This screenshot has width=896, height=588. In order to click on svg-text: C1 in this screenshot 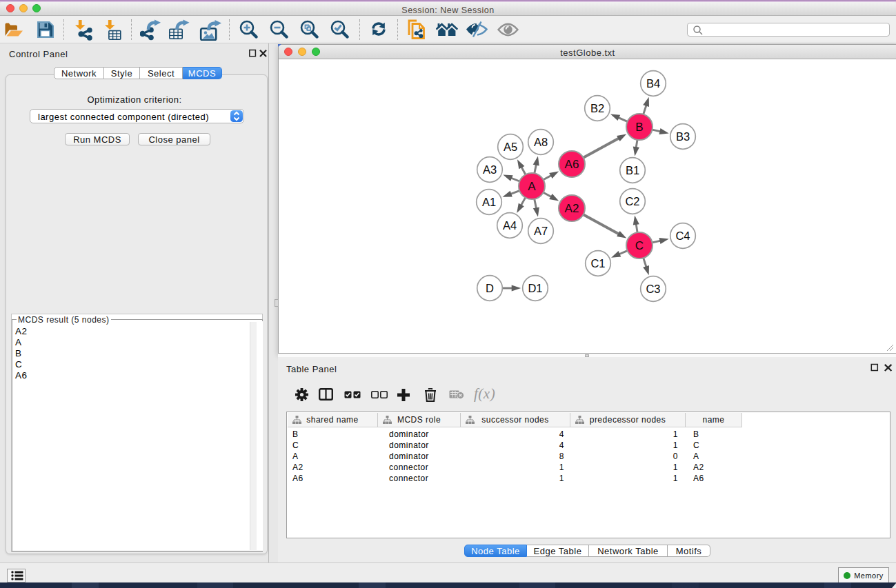, I will do `click(597, 263)`.